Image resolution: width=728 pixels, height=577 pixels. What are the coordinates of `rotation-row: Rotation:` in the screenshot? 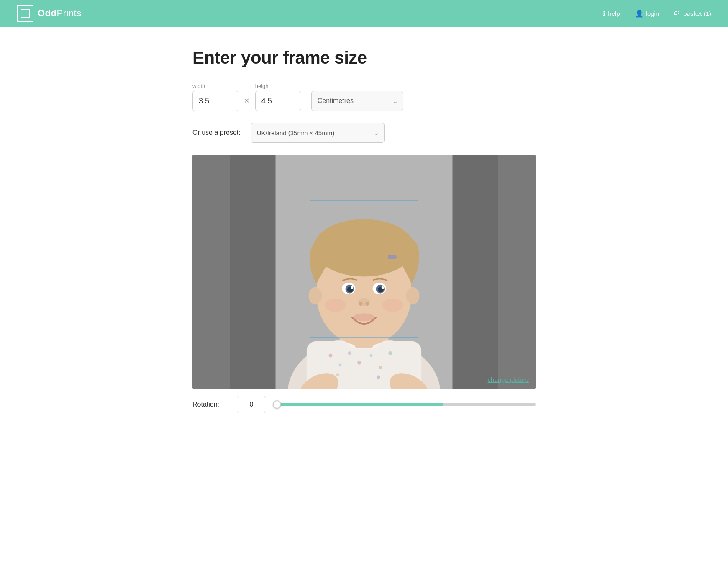 It's located at (364, 404).